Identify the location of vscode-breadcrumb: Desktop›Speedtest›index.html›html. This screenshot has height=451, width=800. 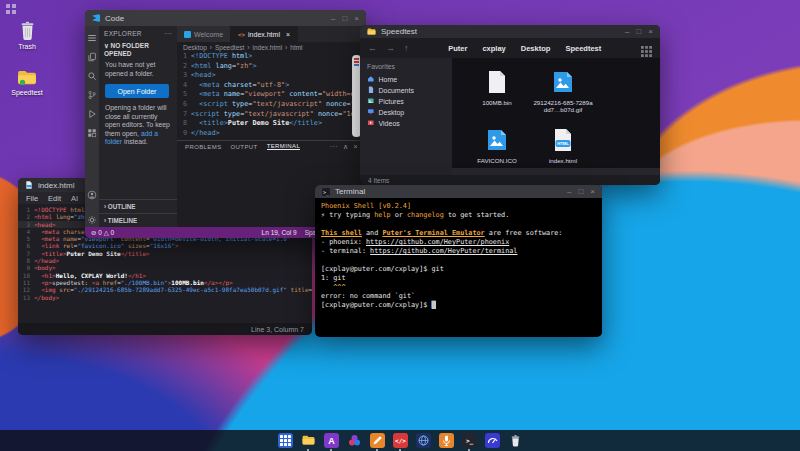
(272, 47).